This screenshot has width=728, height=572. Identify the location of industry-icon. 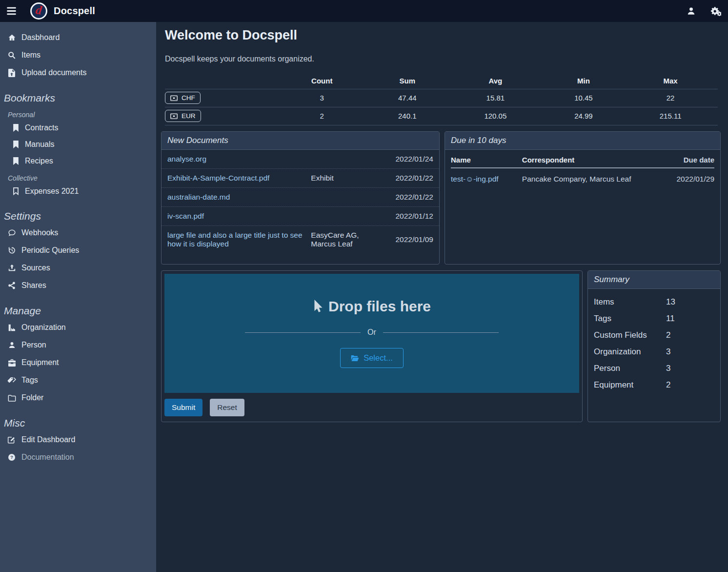
(12, 328).